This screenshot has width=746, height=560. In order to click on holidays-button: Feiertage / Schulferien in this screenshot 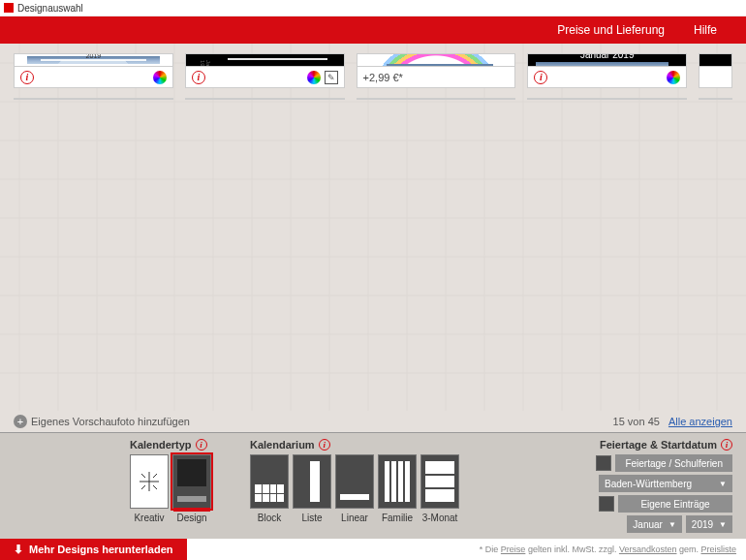, I will do `click(674, 463)`.